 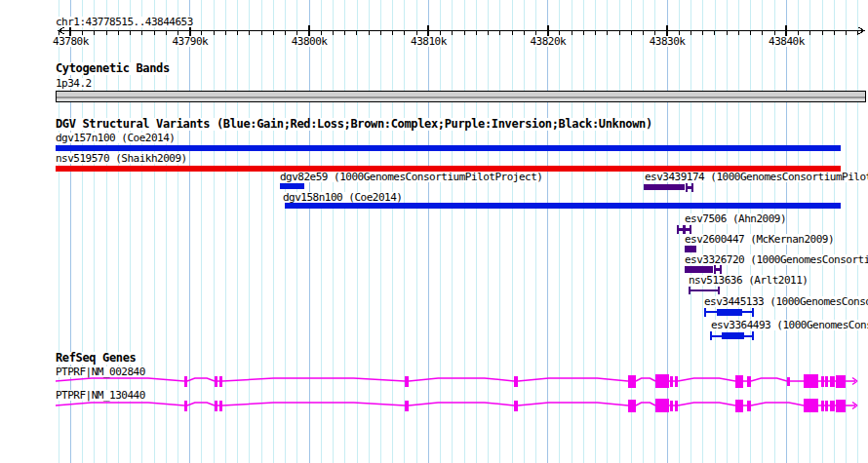 What do you see at coordinates (548, 41) in the screenshot?
I see `ruler-tick-label: 43820k` at bounding box center [548, 41].